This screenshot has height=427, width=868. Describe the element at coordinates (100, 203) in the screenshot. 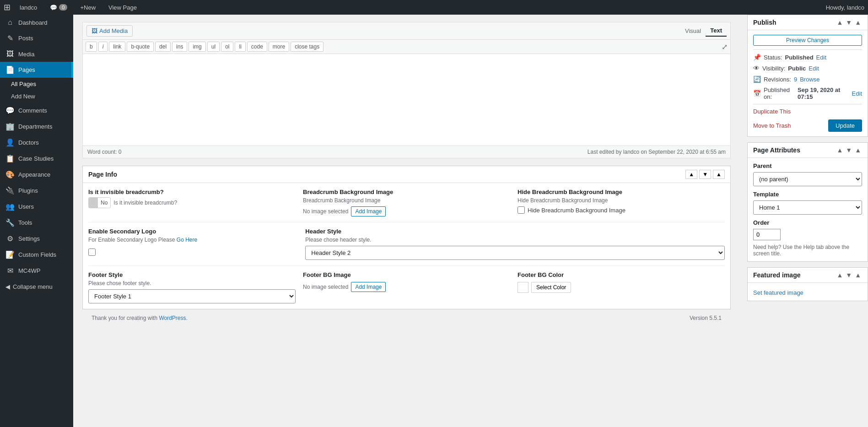

I see `toggle-control: No` at that location.